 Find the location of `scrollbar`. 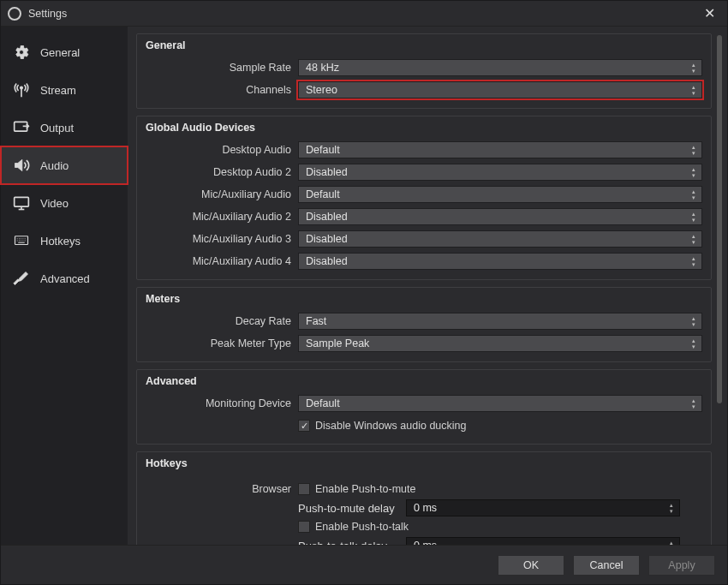

scrollbar is located at coordinates (719, 219).